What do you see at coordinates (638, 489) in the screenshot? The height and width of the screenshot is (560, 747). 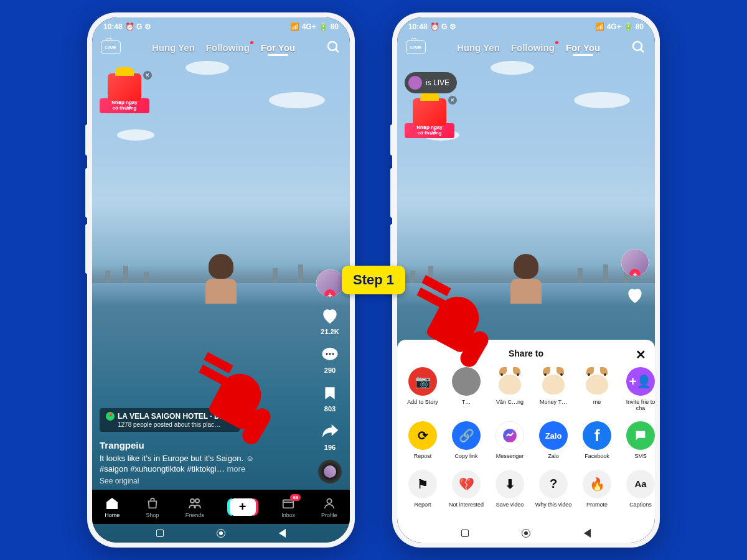 I see `share-captions: AaCaptions` at bounding box center [638, 489].